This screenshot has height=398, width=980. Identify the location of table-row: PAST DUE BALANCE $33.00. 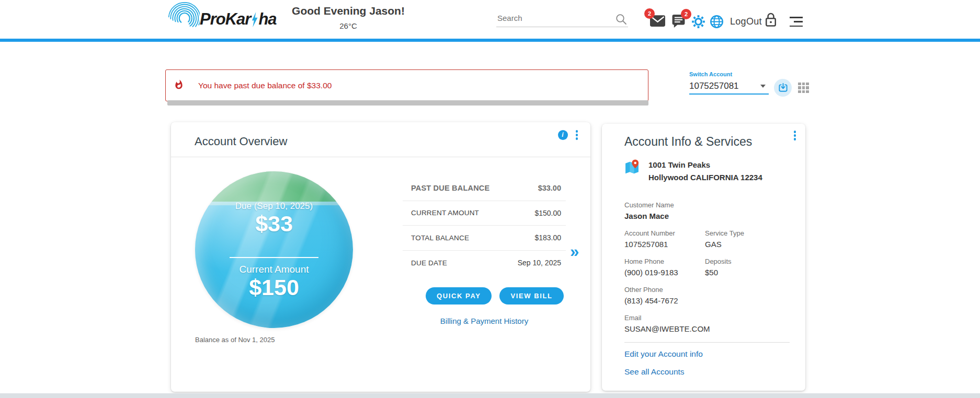
(484, 189).